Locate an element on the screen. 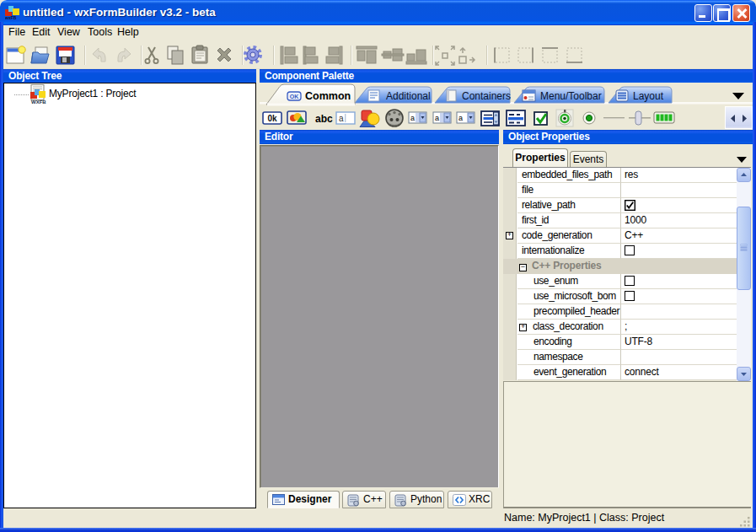  svg-text: wxFB is located at coordinates (11, 18).